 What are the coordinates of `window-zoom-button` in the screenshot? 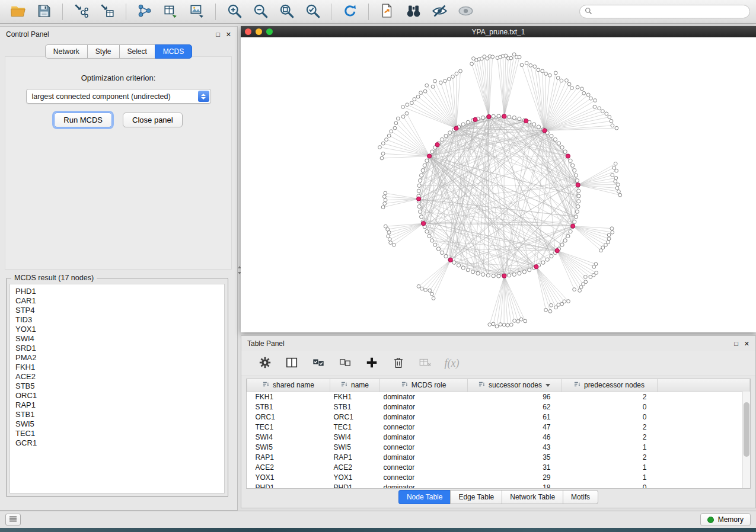 It's located at (269, 32).